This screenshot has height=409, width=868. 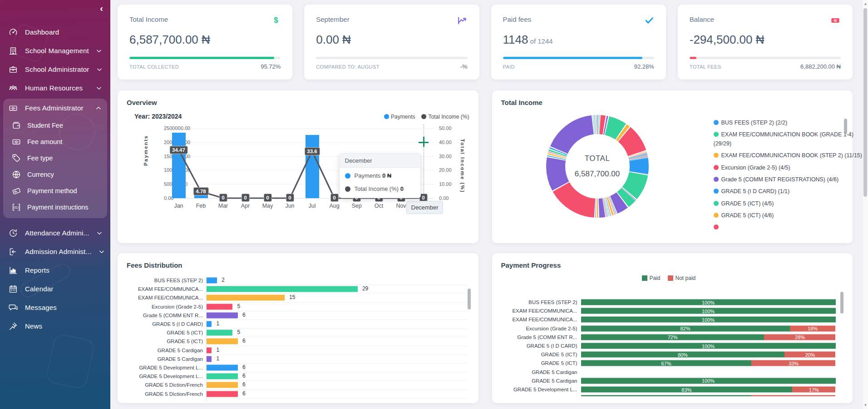 What do you see at coordinates (218, 359) in the screenshot?
I see `bar-value-label: 1` at bounding box center [218, 359].